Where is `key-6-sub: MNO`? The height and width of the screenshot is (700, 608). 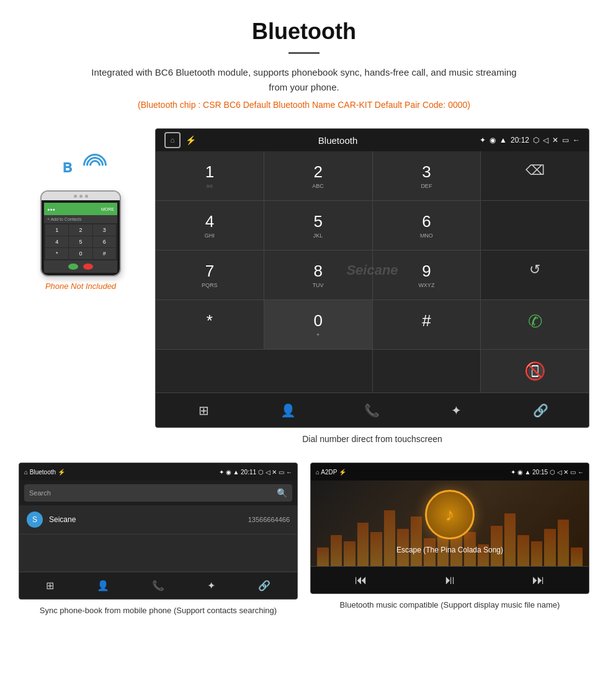
key-6-sub: MNO is located at coordinates (427, 236).